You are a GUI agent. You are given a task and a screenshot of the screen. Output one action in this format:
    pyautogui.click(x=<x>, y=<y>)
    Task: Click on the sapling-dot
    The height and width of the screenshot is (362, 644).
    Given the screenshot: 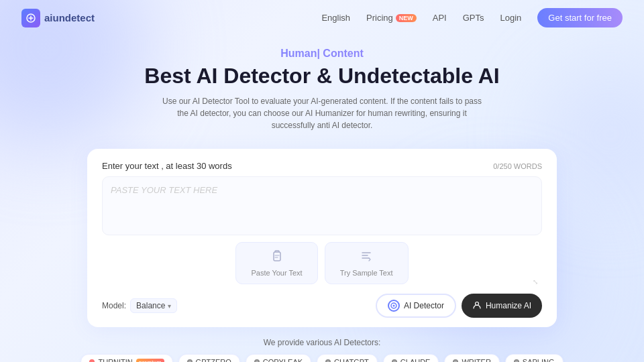 What is the action you would take?
    pyautogui.click(x=517, y=361)
    